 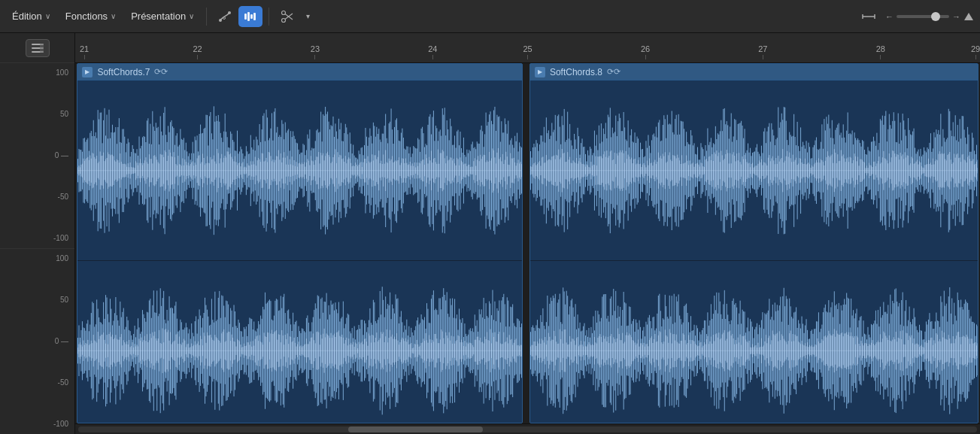 I want to click on tool-group-left, so click(x=238, y=17).